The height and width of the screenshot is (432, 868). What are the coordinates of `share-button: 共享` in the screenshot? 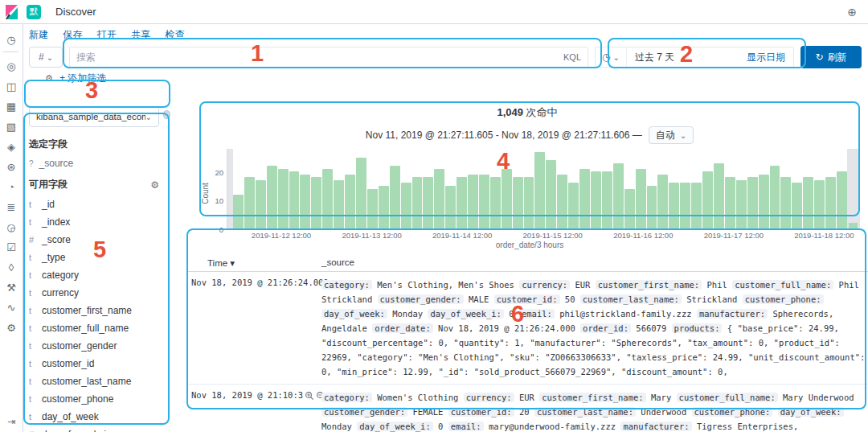 It's located at (141, 35).